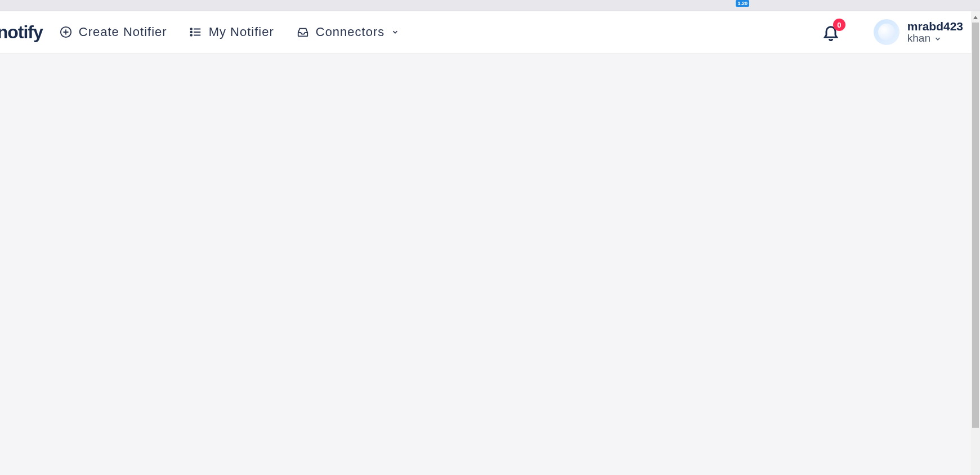  I want to click on nav-connectors: Connectors, so click(348, 32).